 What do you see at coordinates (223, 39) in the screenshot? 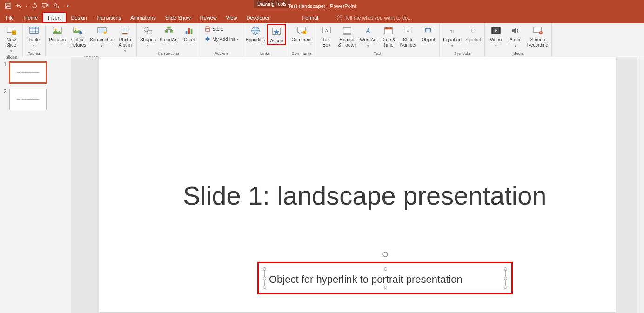
I see `my-addins-label: My Add-ins` at bounding box center [223, 39].